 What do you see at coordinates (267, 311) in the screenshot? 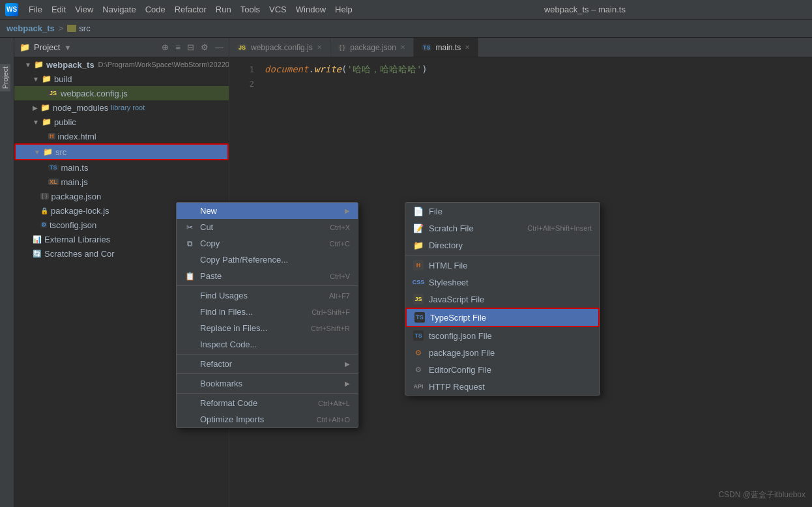
I see `menu-item-find-in-files: Find in Files... Ctrl+Shift+F` at bounding box center [267, 311].